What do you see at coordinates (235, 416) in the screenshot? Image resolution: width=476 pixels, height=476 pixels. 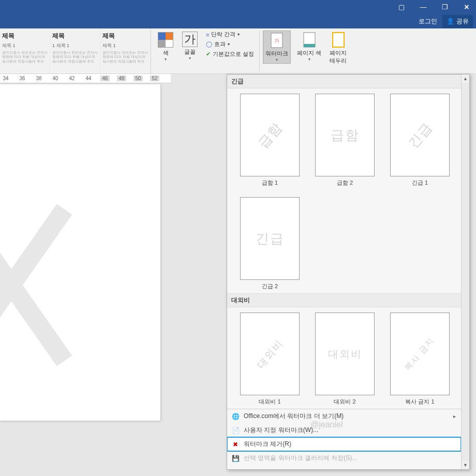 I see `globe-icon: 🌐` at bounding box center [235, 416].